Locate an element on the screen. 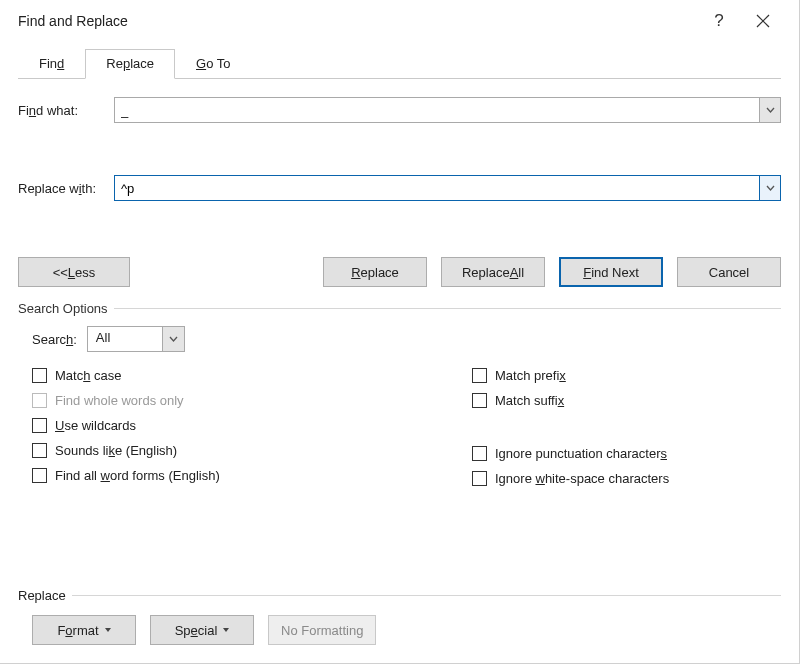 This screenshot has width=800, height=664. replace-button: Replace is located at coordinates (375, 272).